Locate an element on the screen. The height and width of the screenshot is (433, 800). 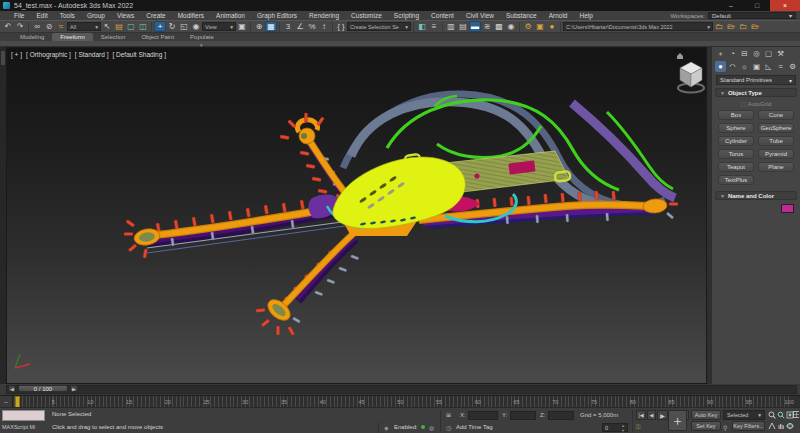
close-button: × is located at coordinates (785, 6).